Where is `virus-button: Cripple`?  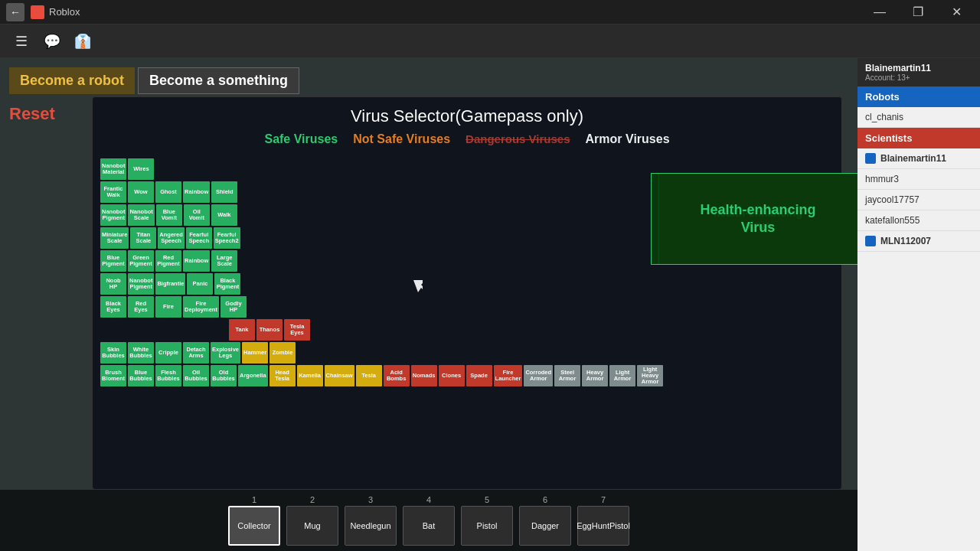
virus-button: Cripple is located at coordinates (168, 353).